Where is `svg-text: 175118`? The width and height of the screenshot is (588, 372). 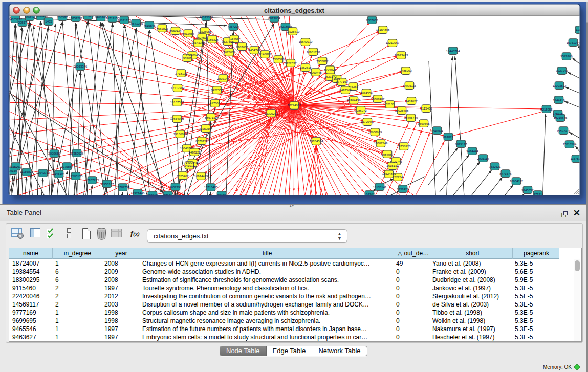
svg-text: 175118 is located at coordinates (558, 114).